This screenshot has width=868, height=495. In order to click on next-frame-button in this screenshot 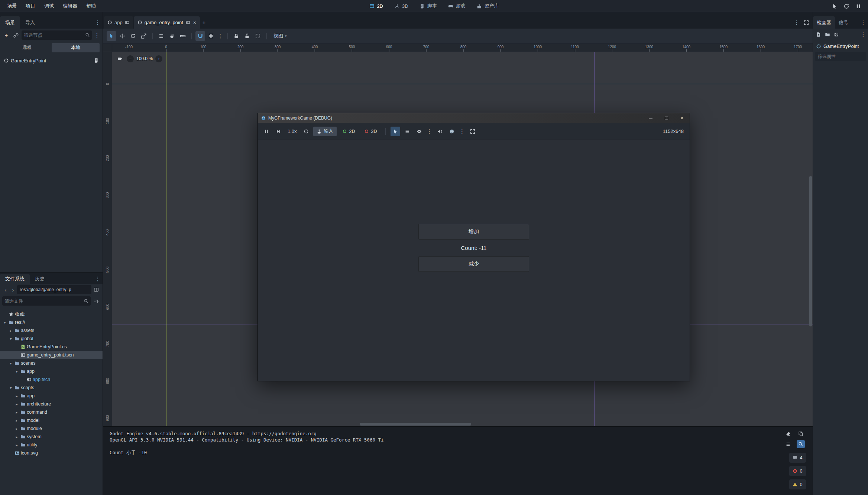, I will do `click(278, 131)`.